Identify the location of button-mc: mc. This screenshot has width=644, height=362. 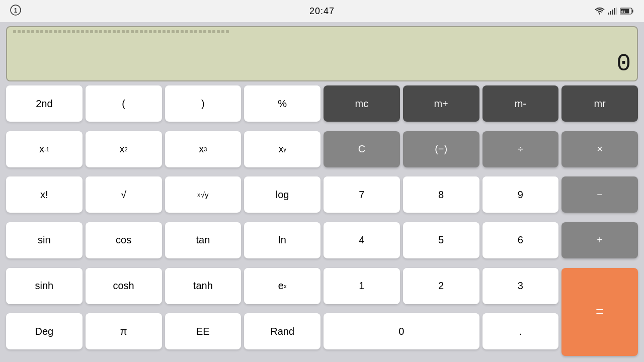
(362, 104).